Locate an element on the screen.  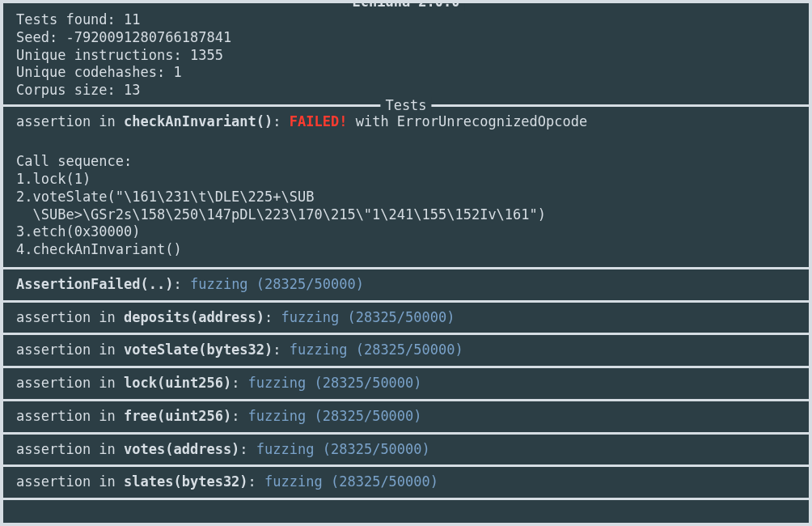
row-name: voteSlate(bytes32) is located at coordinates (198, 350).